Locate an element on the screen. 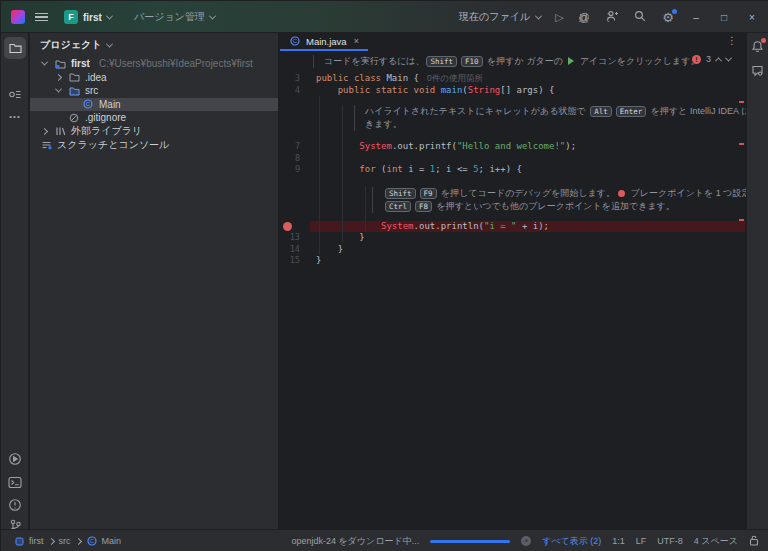 The image size is (768, 551). code-line: System.out.println("i = " + i); is located at coordinates (512, 227).